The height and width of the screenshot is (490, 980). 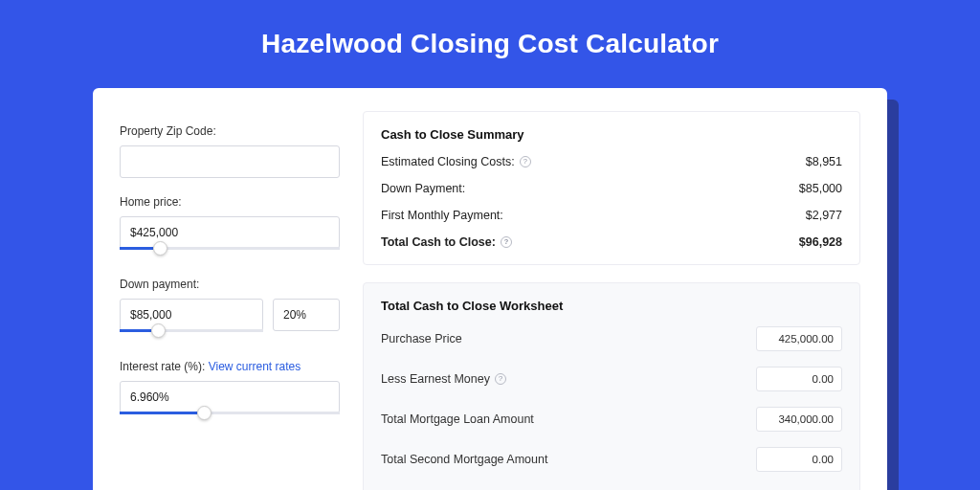 I want to click on view-rates-link: View current rates, so click(x=255, y=367).